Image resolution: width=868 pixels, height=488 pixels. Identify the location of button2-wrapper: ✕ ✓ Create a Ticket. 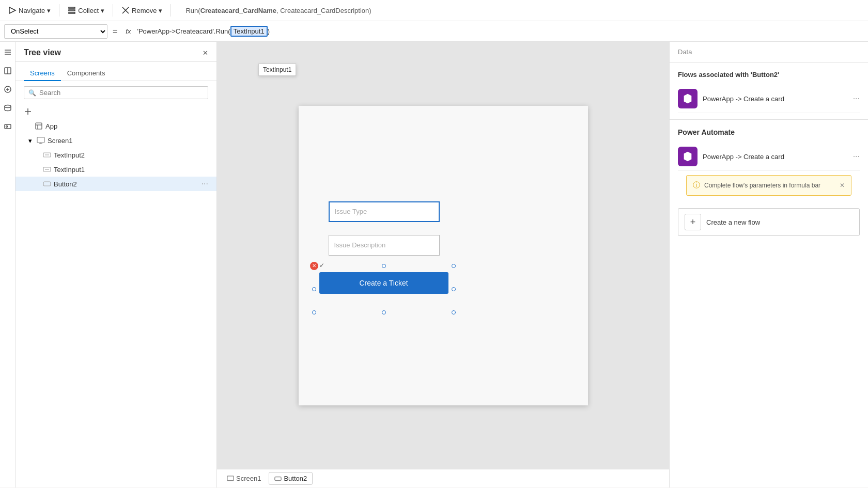
(384, 289).